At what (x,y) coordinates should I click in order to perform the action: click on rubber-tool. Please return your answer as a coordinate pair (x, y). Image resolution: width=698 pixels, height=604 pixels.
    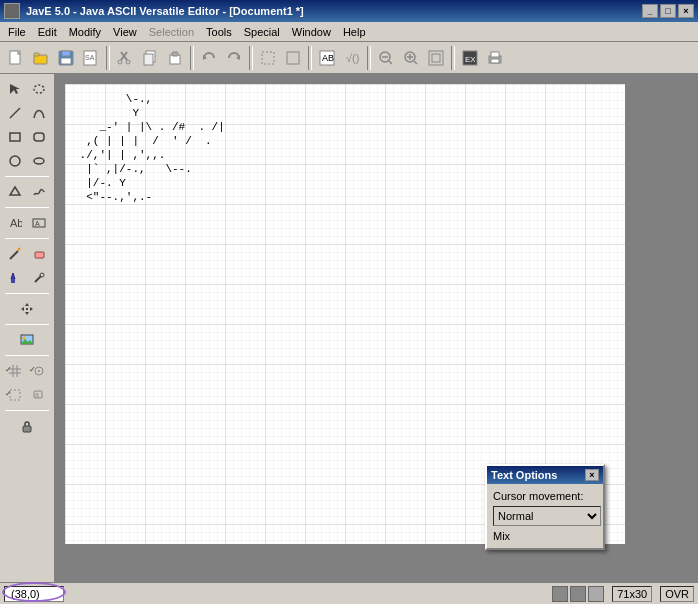
    Looking at the image, I should click on (39, 254).